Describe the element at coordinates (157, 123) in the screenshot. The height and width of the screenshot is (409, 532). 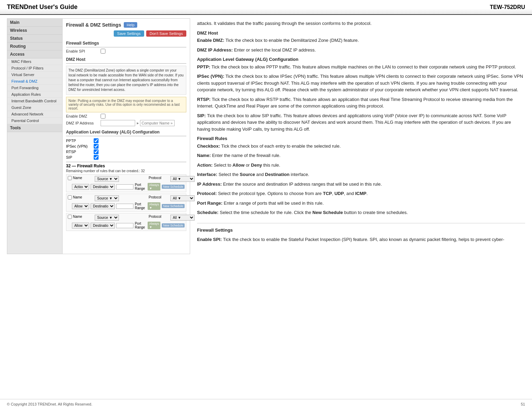
I see `computer-name-input` at that location.